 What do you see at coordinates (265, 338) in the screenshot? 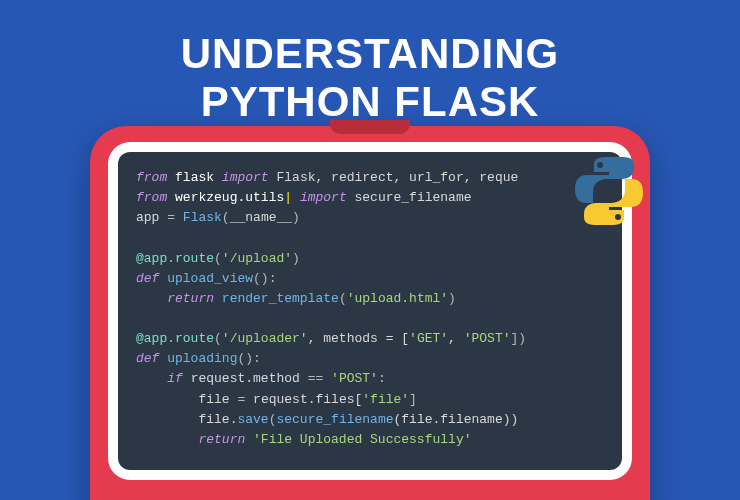
I see `code-string: '/uploader'` at bounding box center [265, 338].